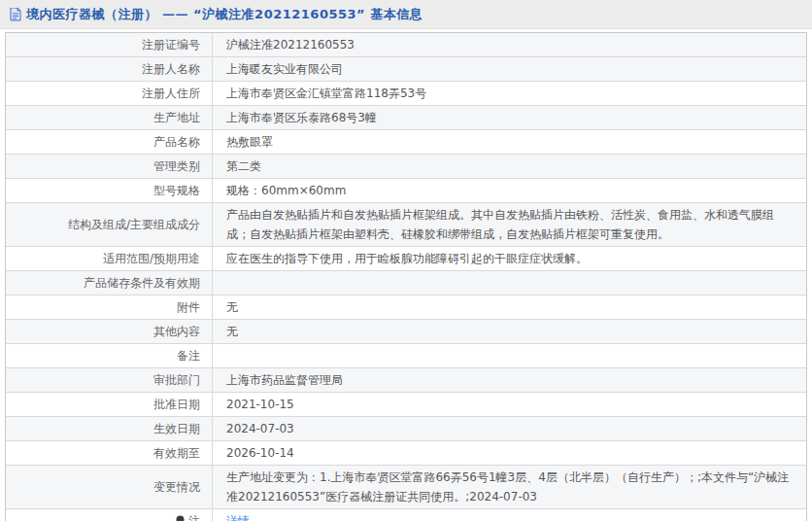 The width and height of the screenshot is (812, 521). I want to click on row-value-text: 产品由自发热贴插片和自发热贴插片框架组成。其中自发热贴插片由铁粉、活性炭、食用盐…, so click(511, 225).